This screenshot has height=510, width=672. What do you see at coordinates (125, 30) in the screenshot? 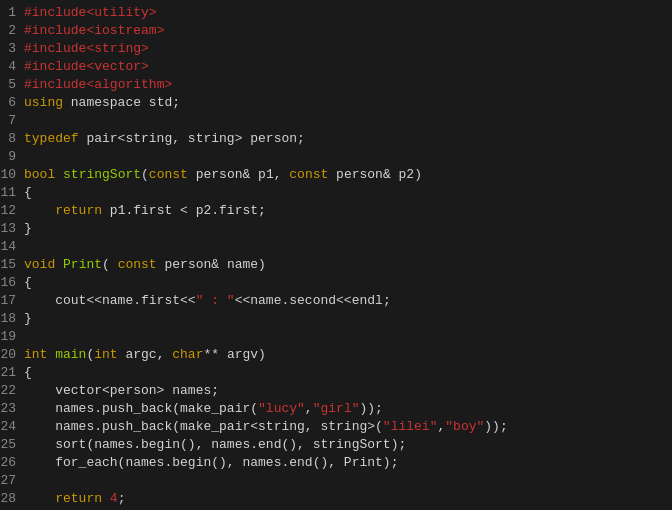
I see `token: <iostream>` at bounding box center [125, 30].